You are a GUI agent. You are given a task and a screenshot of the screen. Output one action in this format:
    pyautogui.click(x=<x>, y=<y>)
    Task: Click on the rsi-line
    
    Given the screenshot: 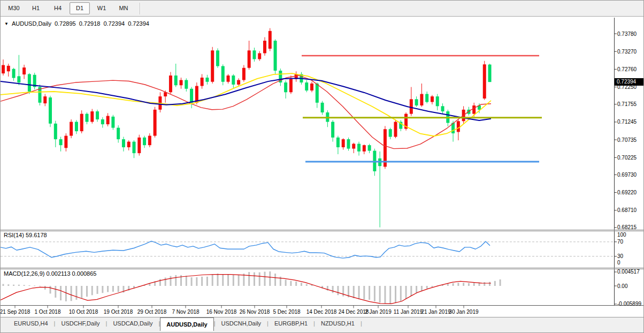 What is the action you would take?
    pyautogui.click(x=245, y=249)
    